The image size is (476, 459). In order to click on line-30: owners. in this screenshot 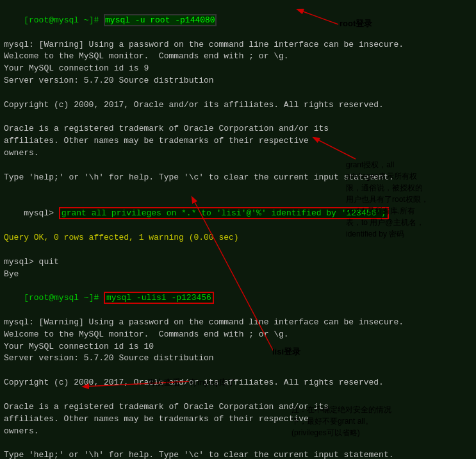, I will do `click(238, 432)`.